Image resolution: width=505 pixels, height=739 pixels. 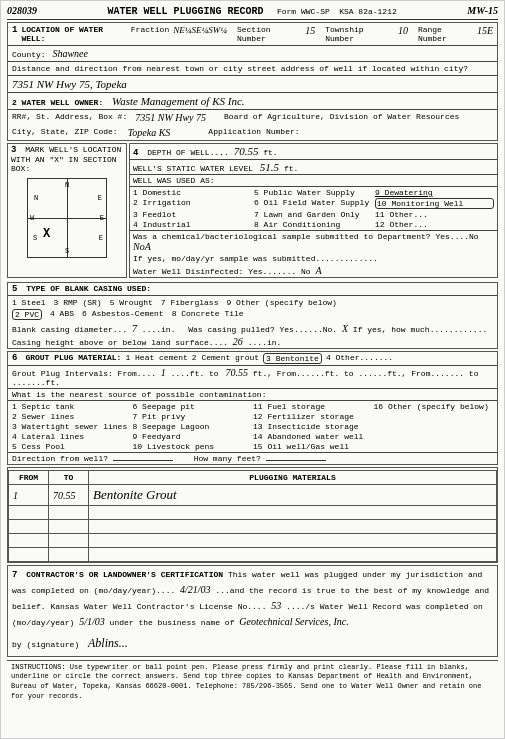 I want to click on use-5: 5 Public Water Supply, so click(x=314, y=192).